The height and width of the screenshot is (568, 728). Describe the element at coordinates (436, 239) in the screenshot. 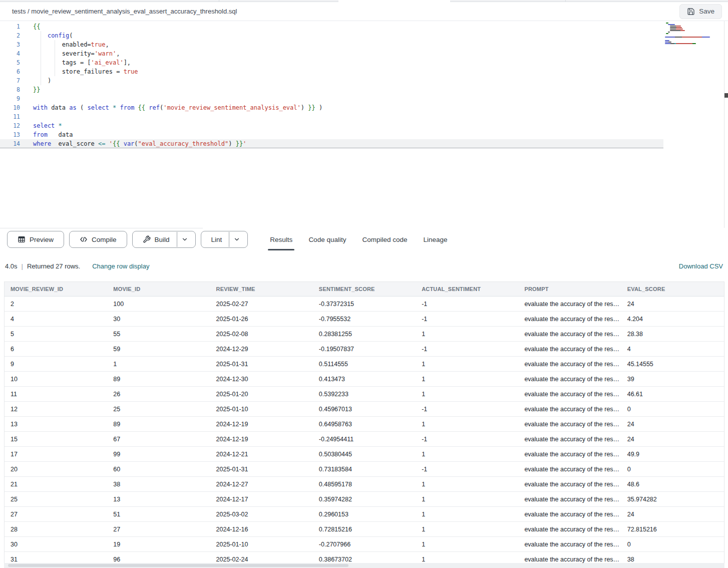

I see `tab-lineage: Lineage` at that location.